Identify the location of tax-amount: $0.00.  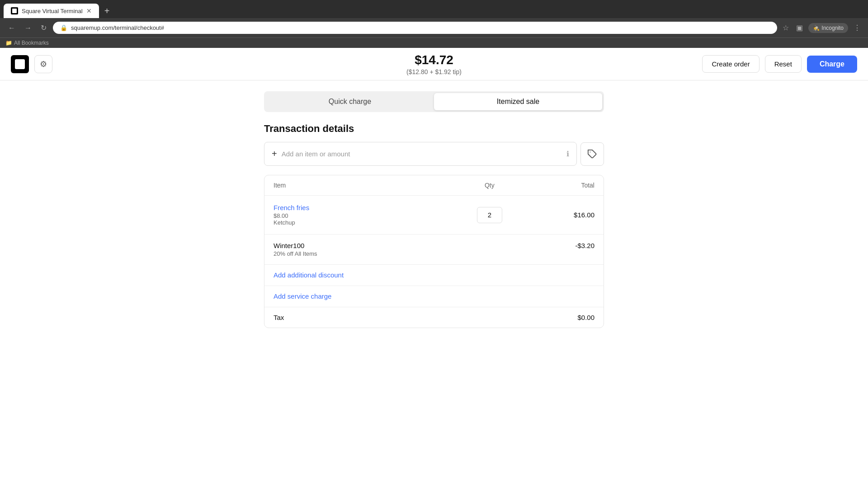
(586, 317).